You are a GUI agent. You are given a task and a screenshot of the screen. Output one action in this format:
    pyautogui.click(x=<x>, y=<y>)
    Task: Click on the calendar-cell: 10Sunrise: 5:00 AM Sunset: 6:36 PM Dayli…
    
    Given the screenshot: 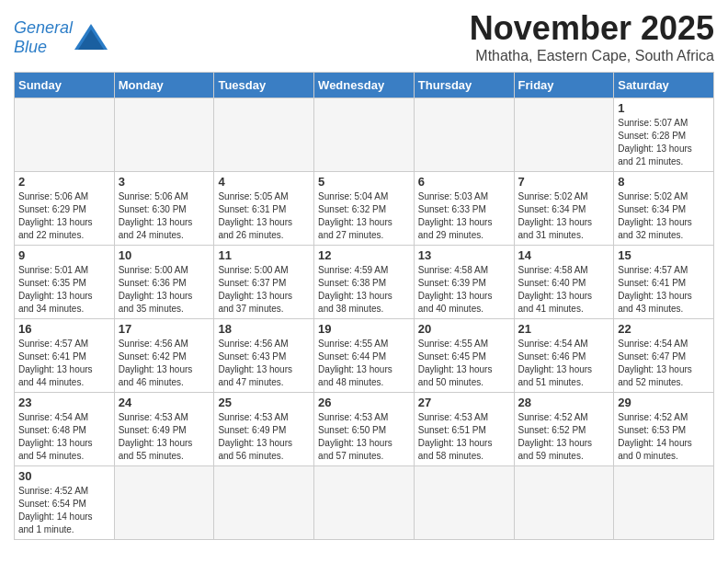 What is the action you would take?
    pyautogui.click(x=164, y=282)
    